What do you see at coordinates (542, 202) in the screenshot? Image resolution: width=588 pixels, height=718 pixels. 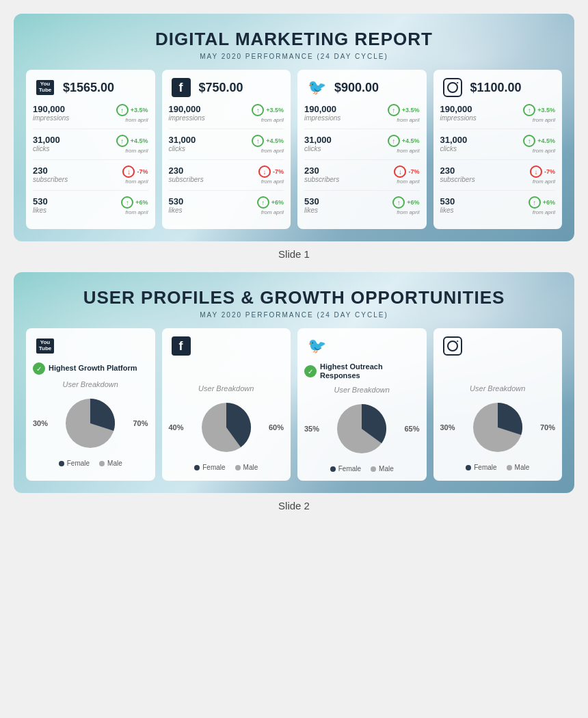 I see `change-row: ↑ +6%` at bounding box center [542, 202].